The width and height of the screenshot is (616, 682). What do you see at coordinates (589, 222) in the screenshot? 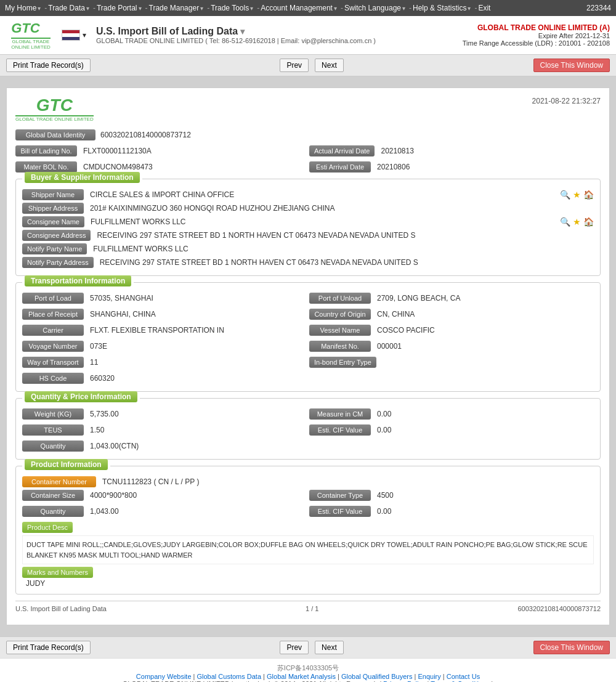
I see `consignee-home-icon: 🏠` at bounding box center [589, 222].